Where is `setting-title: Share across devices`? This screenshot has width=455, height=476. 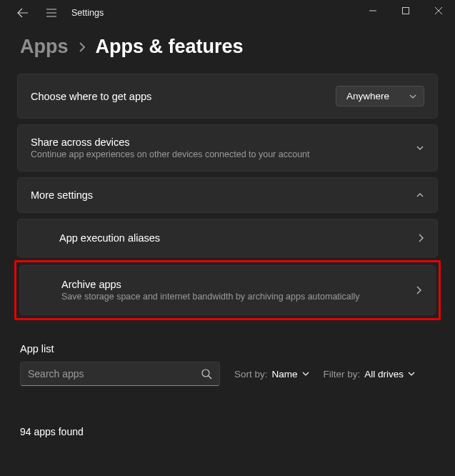 setting-title: Share across devices is located at coordinates (219, 142).